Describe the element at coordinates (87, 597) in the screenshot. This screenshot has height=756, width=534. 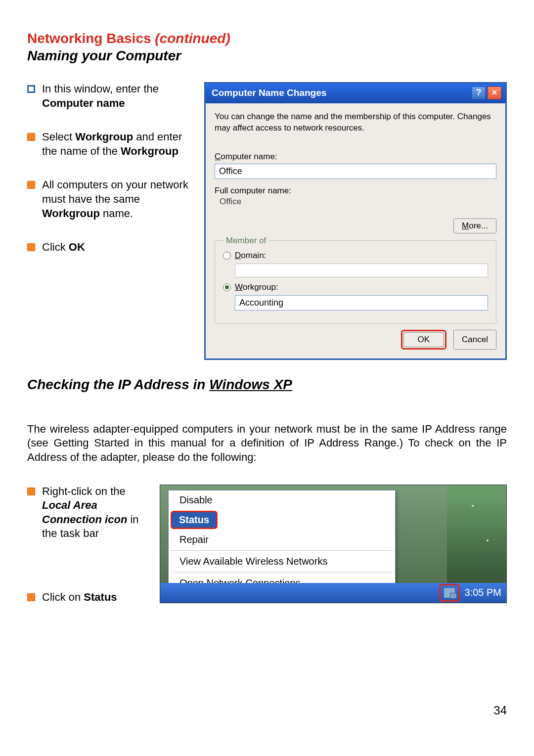
I see `list-item: Click on Status` at that location.